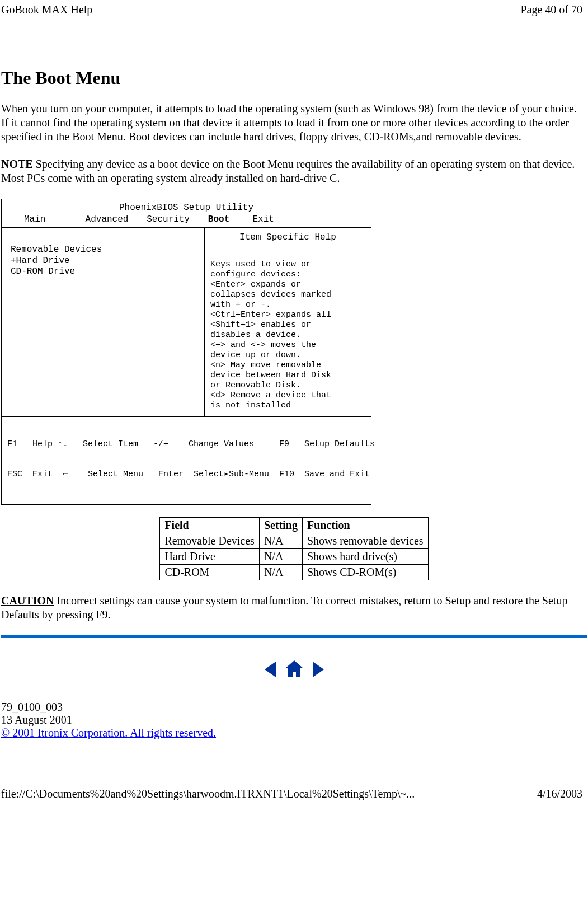 The height and width of the screenshot is (919, 588). I want to click on bios-item-hard-drive: +Hard Drive, so click(105, 261).